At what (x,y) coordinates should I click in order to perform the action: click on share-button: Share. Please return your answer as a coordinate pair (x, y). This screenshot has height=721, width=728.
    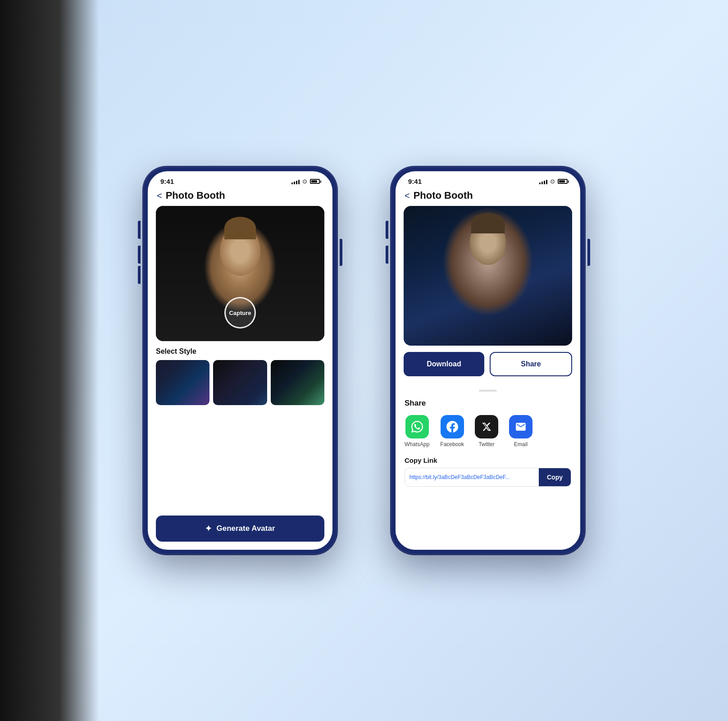
    Looking at the image, I should click on (531, 364).